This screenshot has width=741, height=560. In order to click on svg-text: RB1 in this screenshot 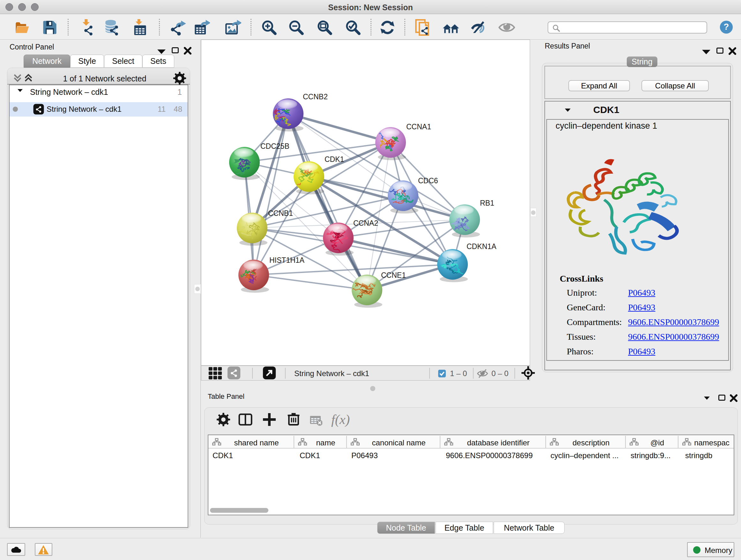, I will do `click(487, 203)`.